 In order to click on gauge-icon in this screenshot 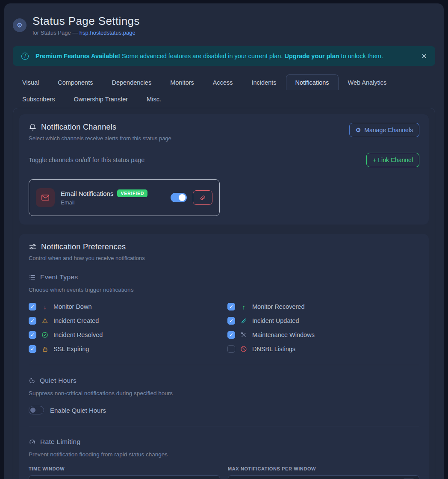, I will do `click(32, 442)`.